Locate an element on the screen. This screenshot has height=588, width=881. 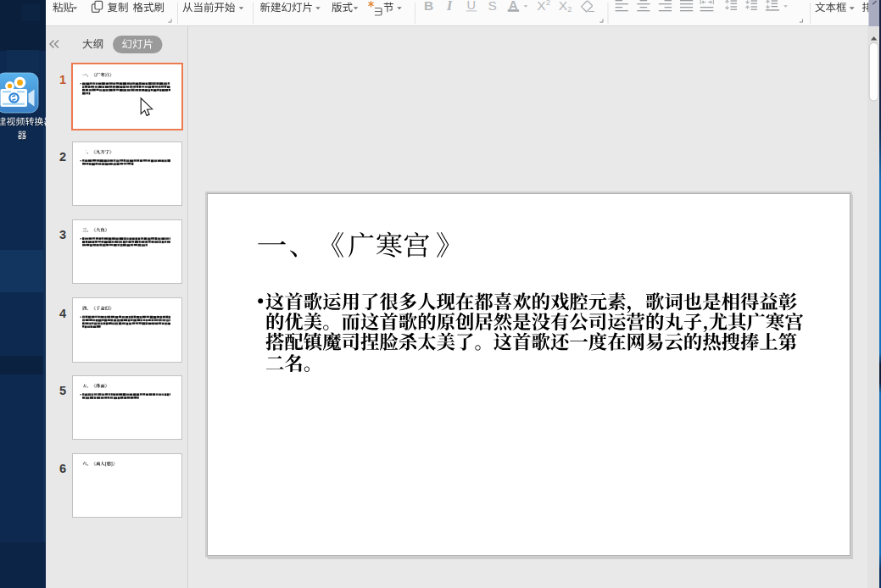
svg-text: U is located at coordinates (471, 6).